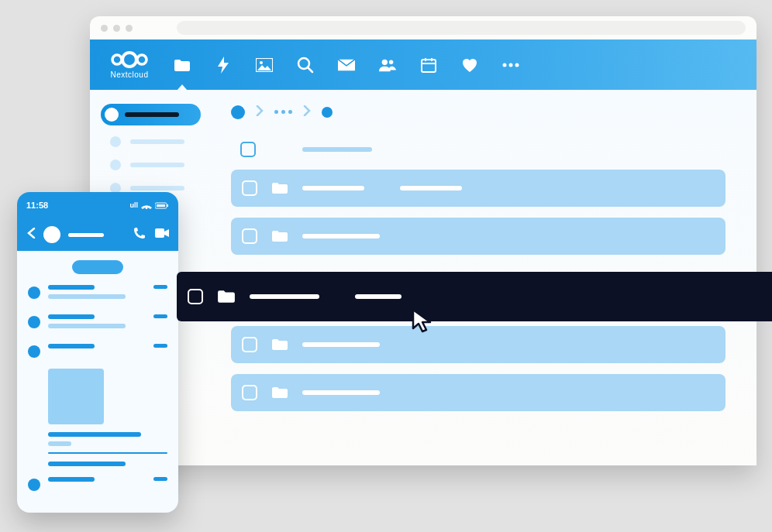 This screenshot has height=532, width=772. I want to click on phone-chat-header, so click(98, 235).